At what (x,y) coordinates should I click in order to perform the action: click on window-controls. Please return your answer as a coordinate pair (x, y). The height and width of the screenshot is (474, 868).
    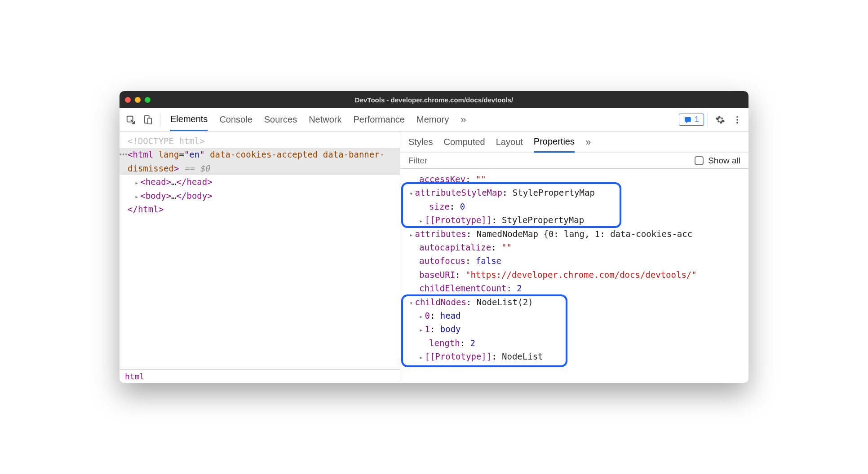
    Looking at the image, I should click on (137, 100).